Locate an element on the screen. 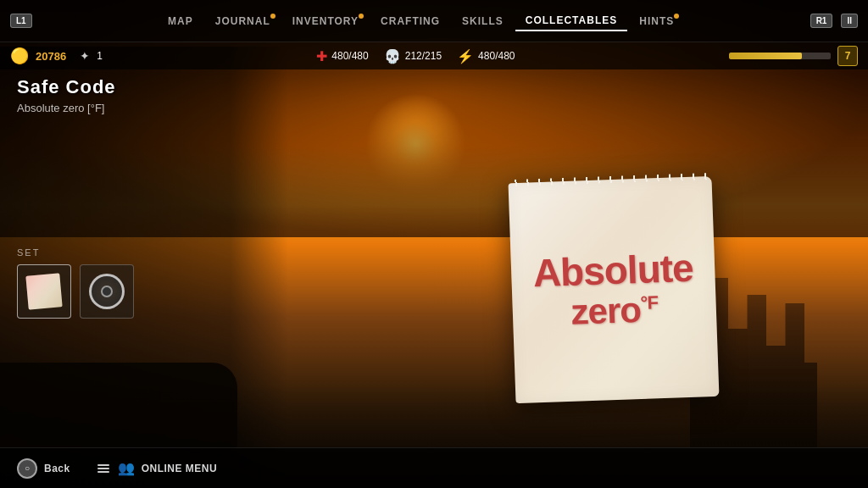 The width and height of the screenshot is (868, 488). hints-dot is located at coordinates (676, 16).